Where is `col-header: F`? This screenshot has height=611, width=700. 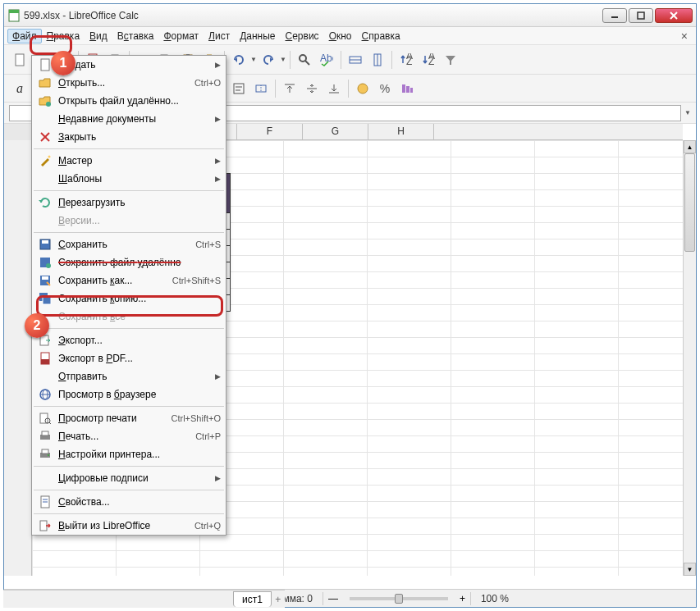 col-header: F is located at coordinates (270, 131).